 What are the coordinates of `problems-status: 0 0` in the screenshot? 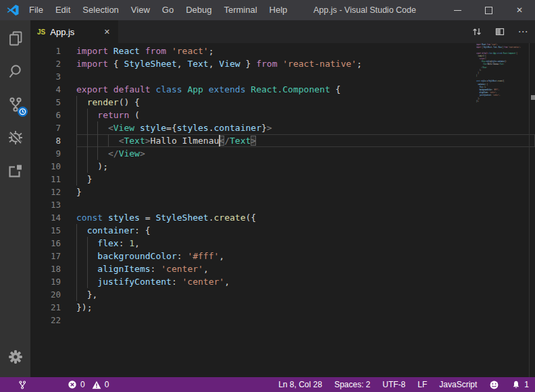 It's located at (88, 385).